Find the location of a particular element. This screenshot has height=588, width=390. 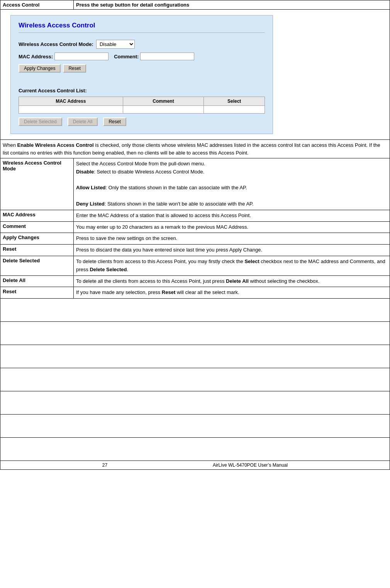

term-comment: Comment is located at coordinates (37, 227).